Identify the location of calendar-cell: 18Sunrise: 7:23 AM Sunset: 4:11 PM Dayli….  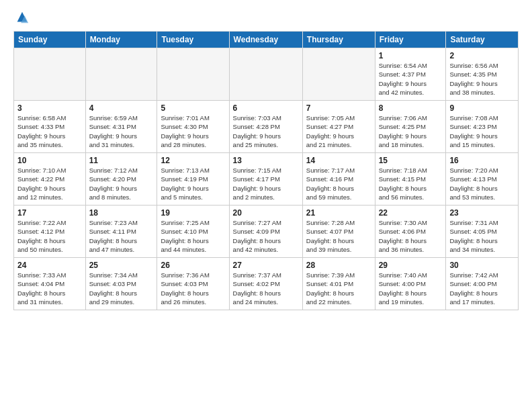
(121, 232).